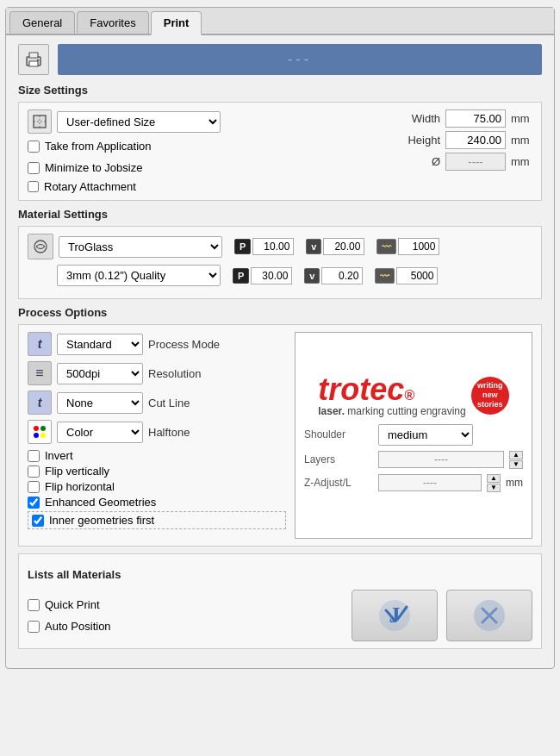 The height and width of the screenshot is (756, 560). Describe the element at coordinates (177, 23) in the screenshot. I see `tab-print: Print` at that location.